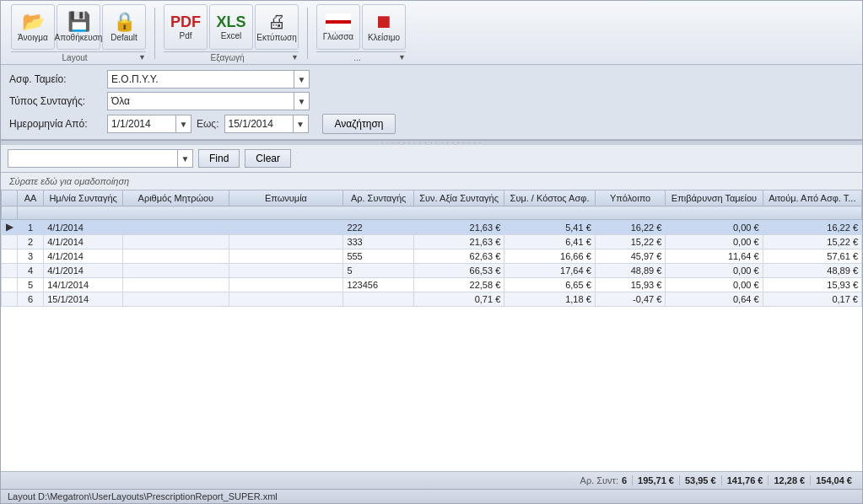 Image resolution: width=863 pixels, height=504 pixels. I want to click on flag-icon, so click(338, 22).